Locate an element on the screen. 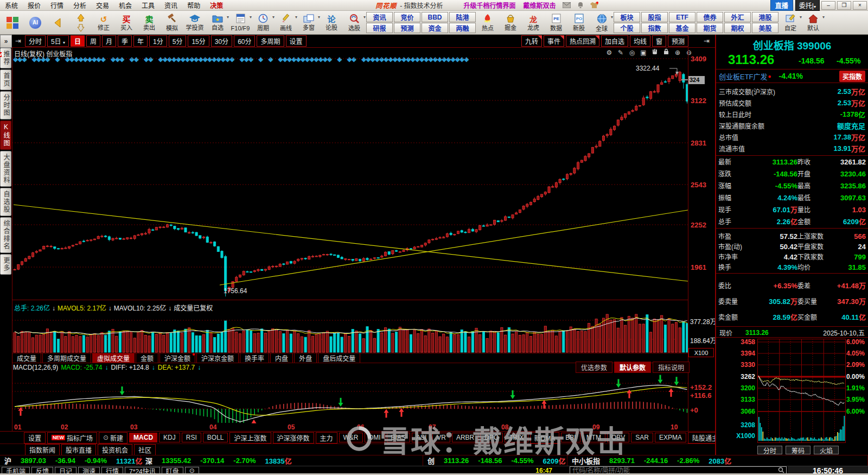  period-2: 5日 ▾ is located at coordinates (58, 41).